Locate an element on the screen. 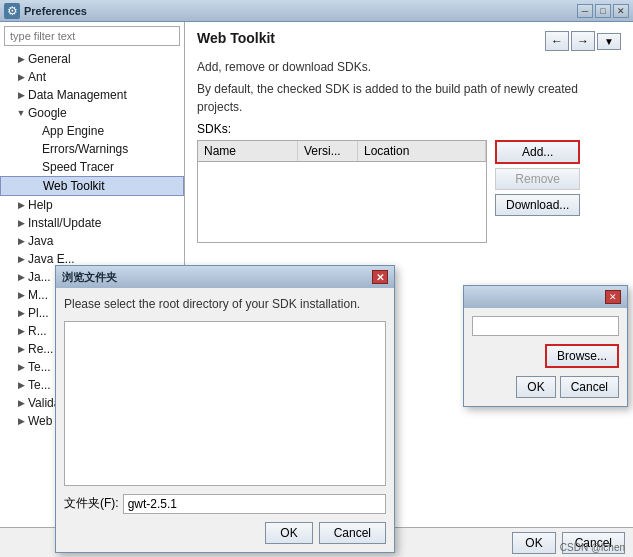 The width and height of the screenshot is (633, 557). watermark: CSDN @lchen is located at coordinates (592, 548).